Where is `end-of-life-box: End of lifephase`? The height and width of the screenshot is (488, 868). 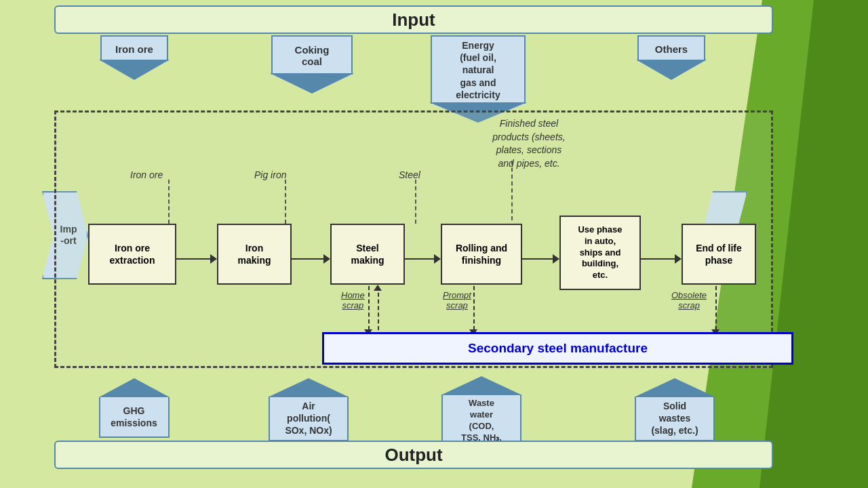
end-of-life-box: End of lifephase is located at coordinates (719, 254).